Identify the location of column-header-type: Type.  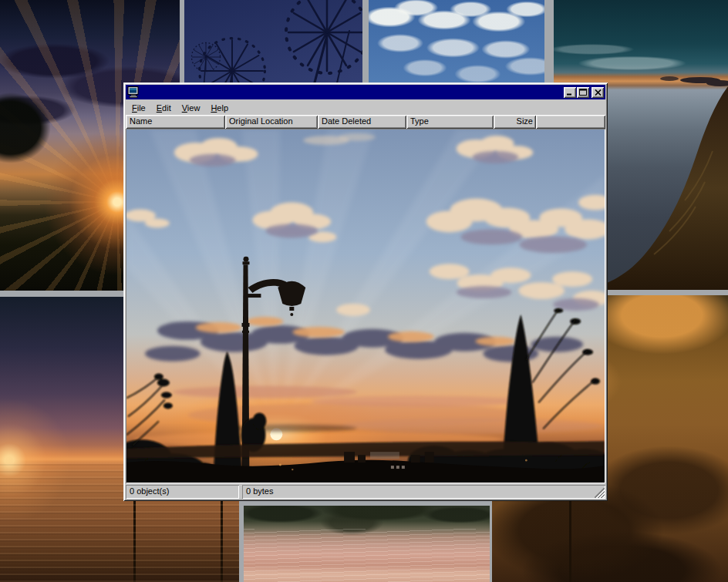
(450, 122).